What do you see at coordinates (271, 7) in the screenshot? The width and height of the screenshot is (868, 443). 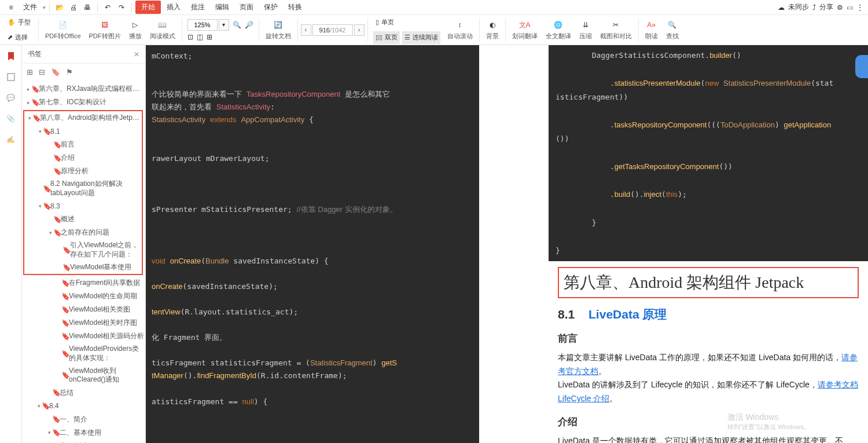 I see `tab-protect: 保护` at bounding box center [271, 7].